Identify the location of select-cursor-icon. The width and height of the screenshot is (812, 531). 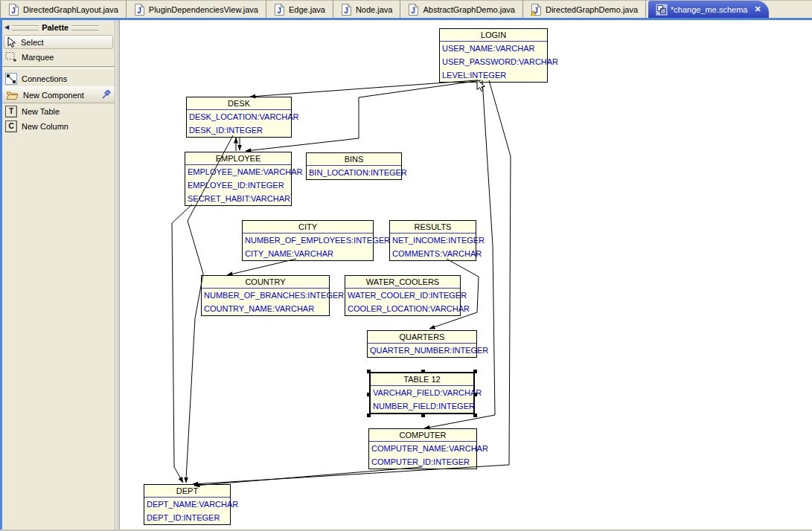
(11, 42).